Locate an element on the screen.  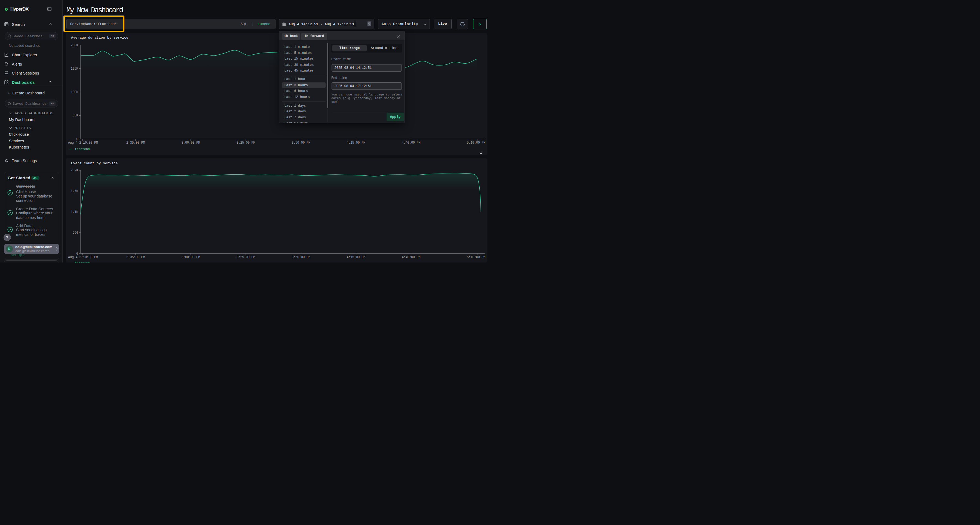
svg-text: 195K is located at coordinates (75, 69).